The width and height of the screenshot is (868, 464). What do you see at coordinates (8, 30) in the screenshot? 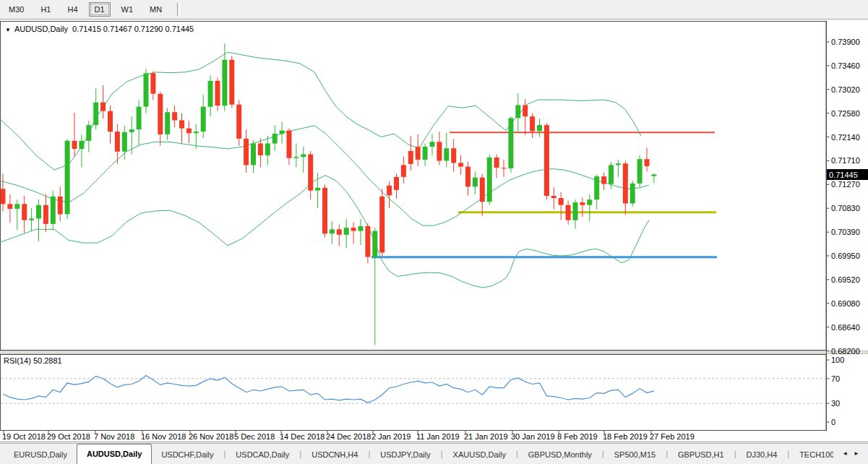
I see `chevron-down-icon: ▼` at bounding box center [8, 30].